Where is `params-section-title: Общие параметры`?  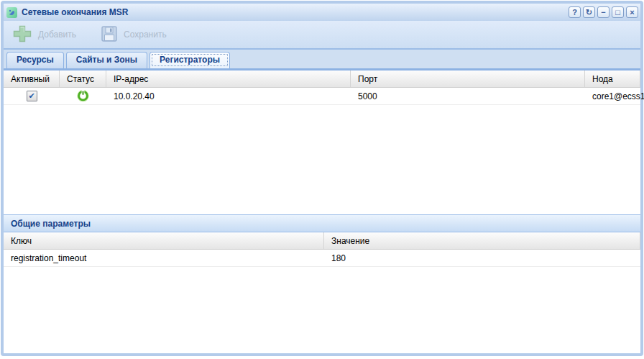 params-section-title: Общие параметры is located at coordinates (50, 224).